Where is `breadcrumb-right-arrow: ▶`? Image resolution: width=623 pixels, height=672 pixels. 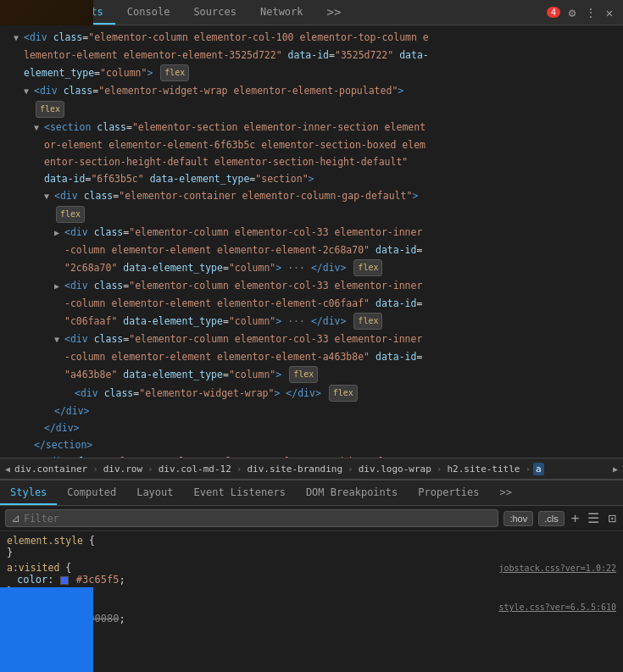 breadcrumb-right-arrow: ▶ is located at coordinates (615, 469).